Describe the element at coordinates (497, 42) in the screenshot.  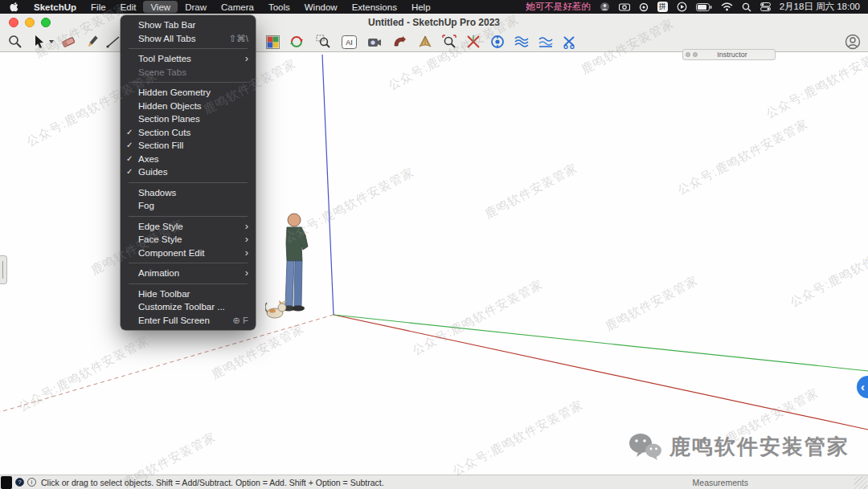
I see `section-plane-icon` at that location.